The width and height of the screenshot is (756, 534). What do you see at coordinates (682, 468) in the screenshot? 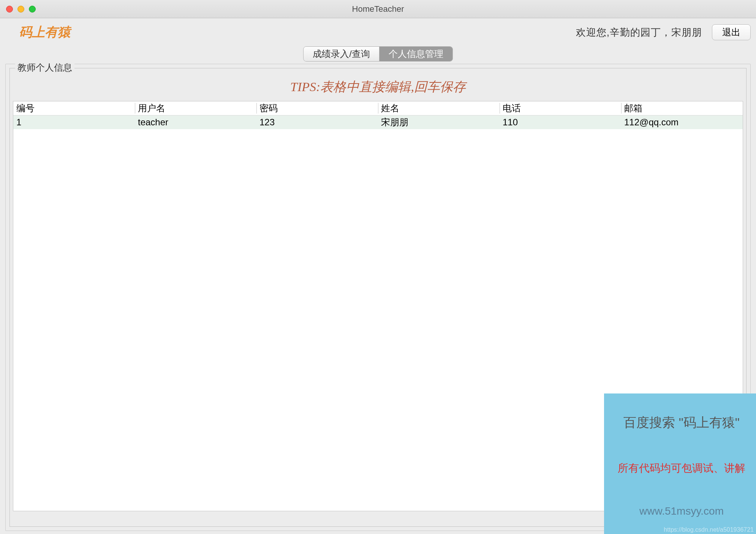
I see `promo-support-text: 所有代码均可包调试、讲解` at bounding box center [682, 468].